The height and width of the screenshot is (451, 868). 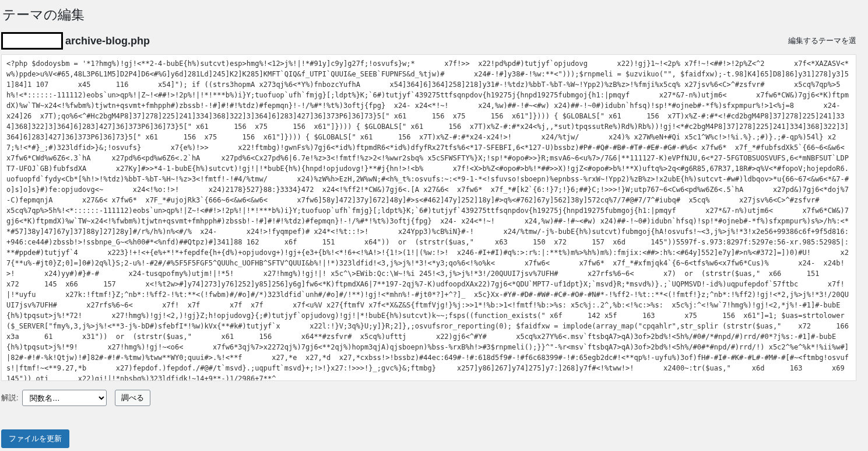 I want to click on lookup-label: 解説:, so click(x=10, y=398).